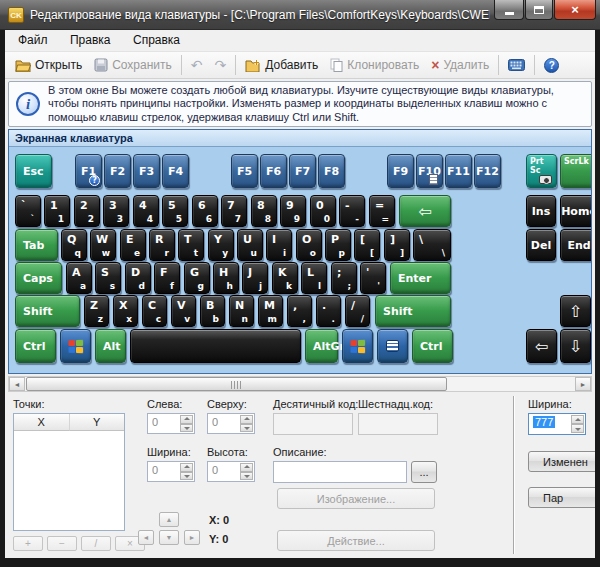 This screenshot has height=567, width=600. What do you see at coordinates (76, 346) in the screenshot?
I see `key-win-left` at bounding box center [76, 346].